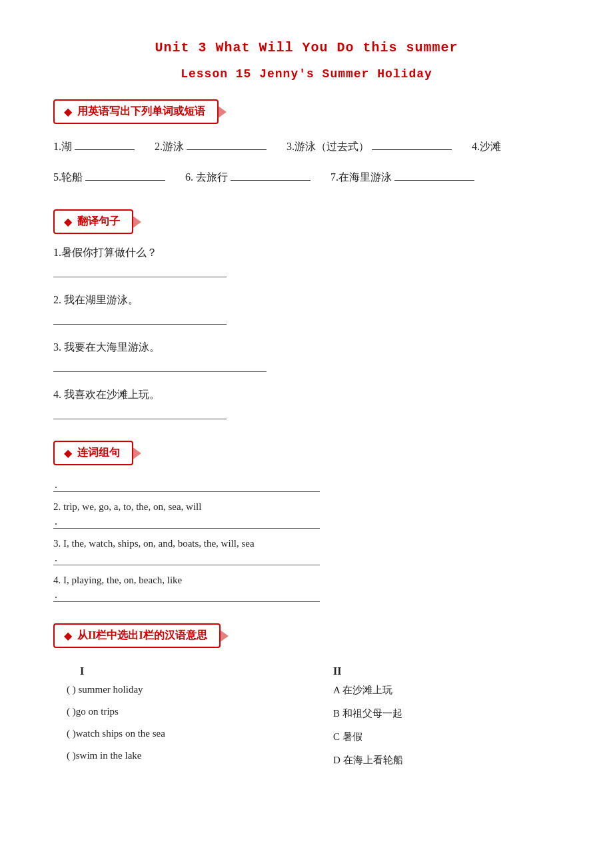 The width and height of the screenshot is (613, 868). What do you see at coordinates (93, 711) in the screenshot?
I see `match-paren-2: ( )go on trips` at bounding box center [93, 711].